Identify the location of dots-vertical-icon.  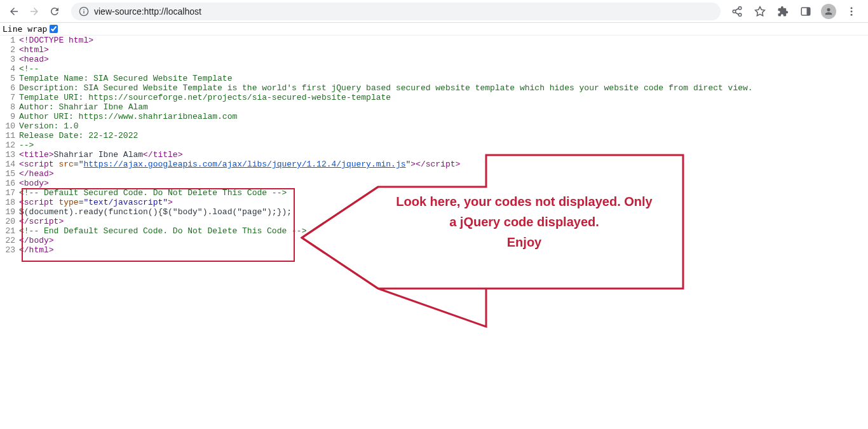
(851, 11).